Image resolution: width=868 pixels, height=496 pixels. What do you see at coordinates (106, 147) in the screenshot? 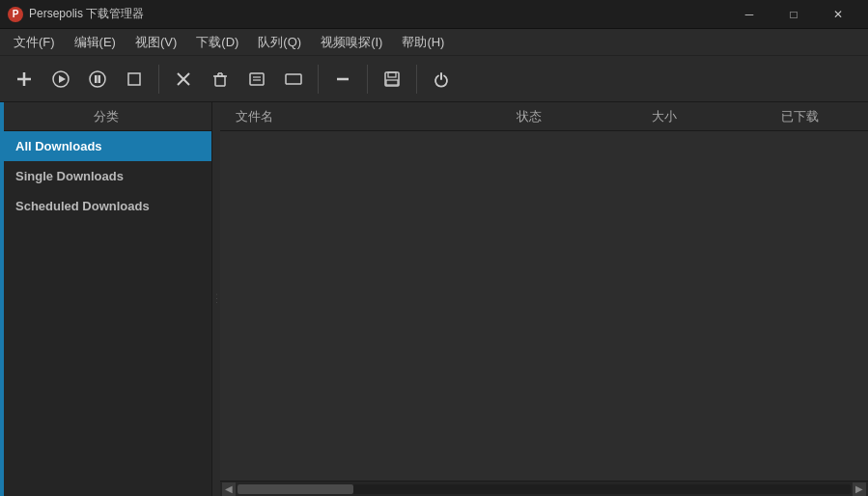
I see `sidebar-item-all-downloads: All Downloads` at bounding box center [106, 147].